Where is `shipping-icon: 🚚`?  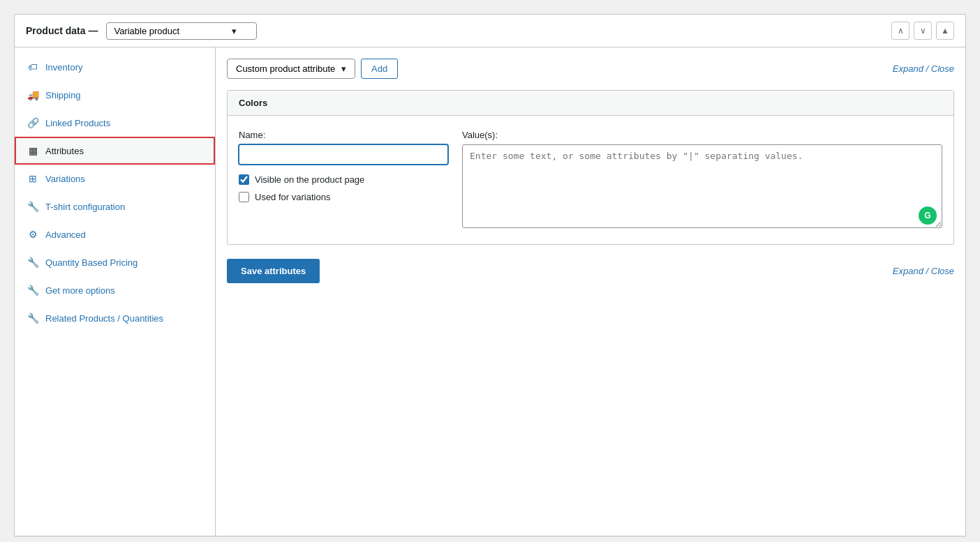 shipping-icon: 🚚 is located at coordinates (33, 95).